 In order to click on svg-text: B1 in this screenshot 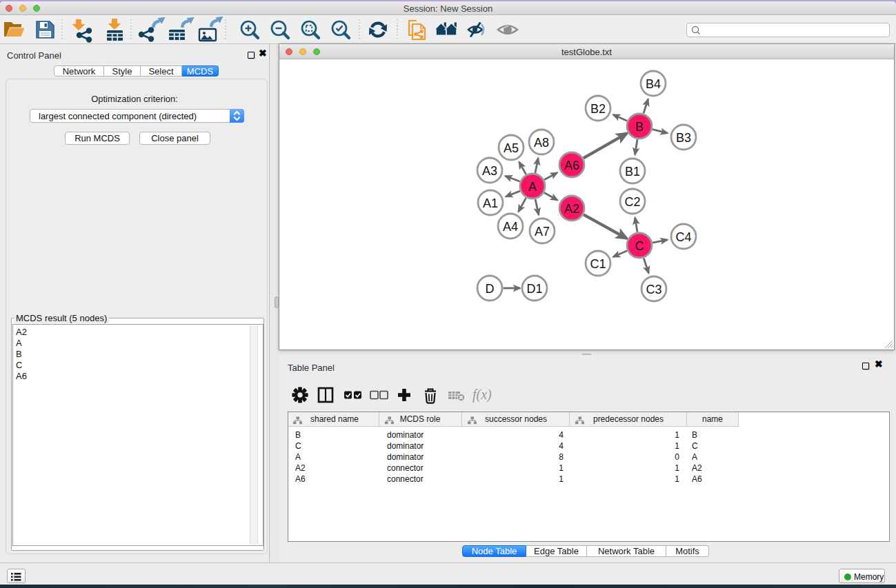, I will do `click(633, 172)`.